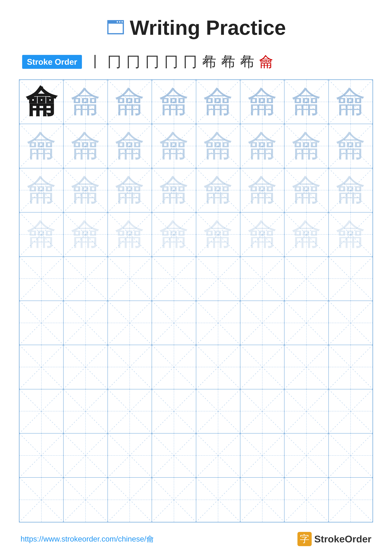  Describe the element at coordinates (196, 539) in the screenshot. I see `footer: https://www.strokeorder.com/chinese/龠 字 …` at that location.